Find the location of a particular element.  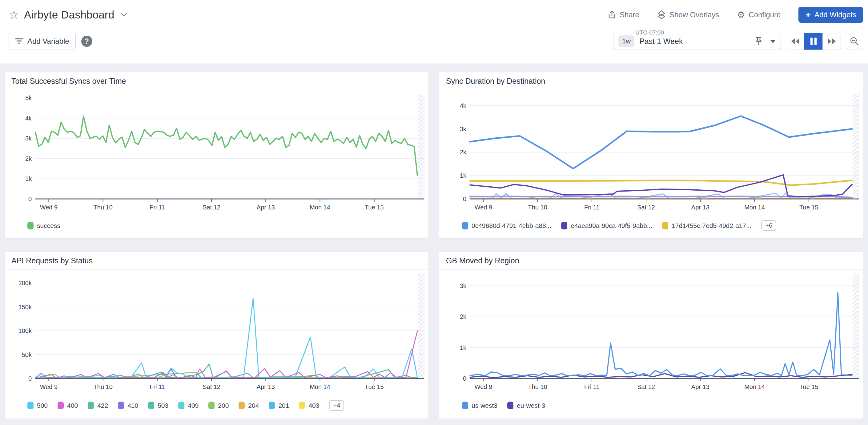

legend-item: 503 is located at coordinates (158, 405).